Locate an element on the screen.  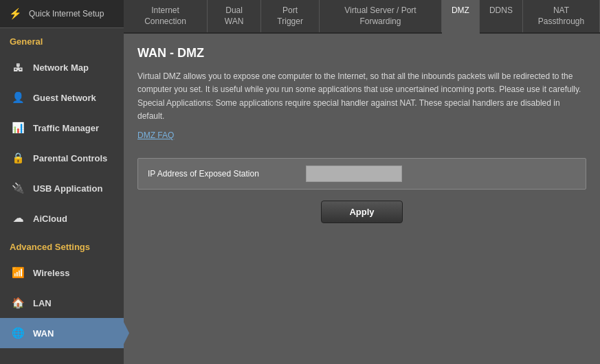
tab-internet-connection: Internet Connection is located at coordinates (166, 16).